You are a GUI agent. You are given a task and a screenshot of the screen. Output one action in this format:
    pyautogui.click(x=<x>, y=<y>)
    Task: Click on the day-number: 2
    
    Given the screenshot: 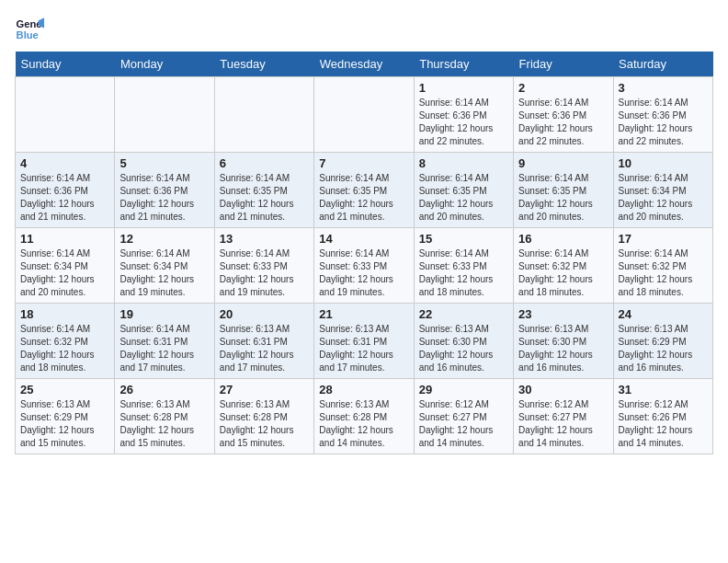 What is the action you would take?
    pyautogui.click(x=563, y=88)
    